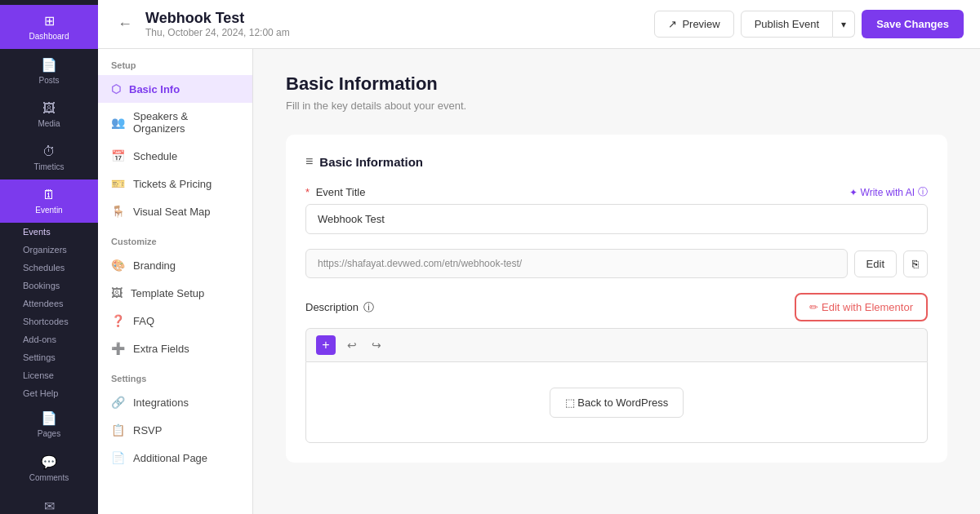 The height and width of the screenshot is (514, 980). I want to click on extra-fields-icon: ➕, so click(118, 348).